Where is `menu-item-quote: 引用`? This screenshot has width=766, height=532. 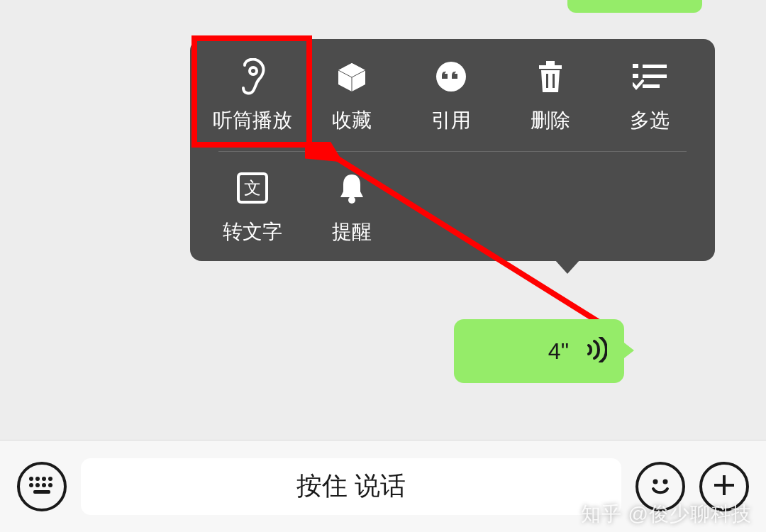
menu-item-quote: 引用 is located at coordinates (451, 96).